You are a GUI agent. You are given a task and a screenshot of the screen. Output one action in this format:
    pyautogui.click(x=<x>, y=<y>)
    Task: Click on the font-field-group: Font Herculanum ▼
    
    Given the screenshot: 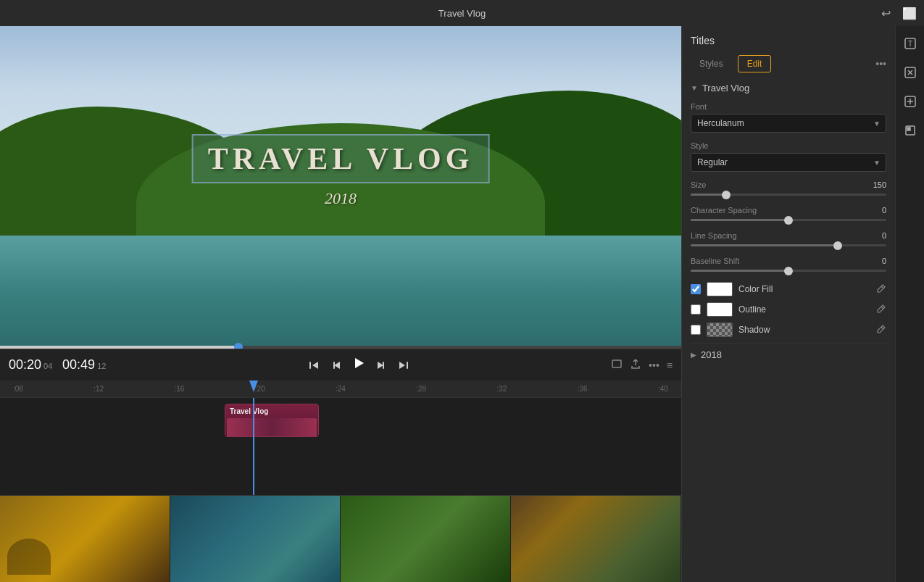 What is the action you would take?
    pyautogui.click(x=788, y=117)
    